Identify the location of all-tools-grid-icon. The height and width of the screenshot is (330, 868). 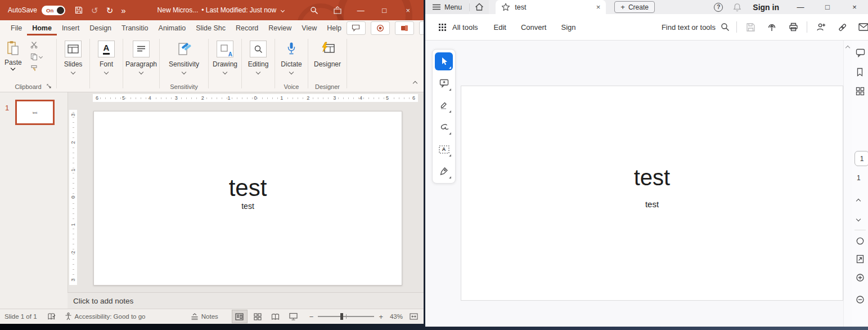
(442, 27).